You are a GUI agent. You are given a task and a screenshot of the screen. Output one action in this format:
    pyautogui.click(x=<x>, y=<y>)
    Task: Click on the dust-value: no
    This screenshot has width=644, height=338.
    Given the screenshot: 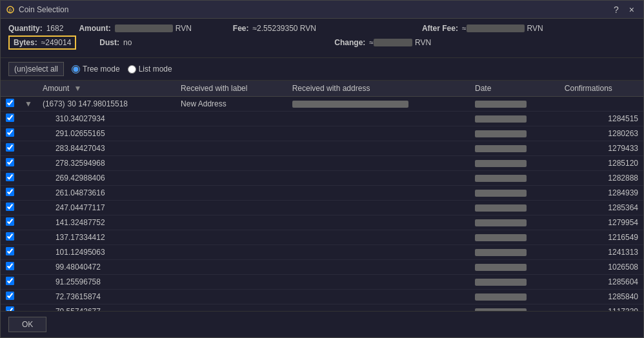 What is the action you would take?
    pyautogui.click(x=128, y=43)
    